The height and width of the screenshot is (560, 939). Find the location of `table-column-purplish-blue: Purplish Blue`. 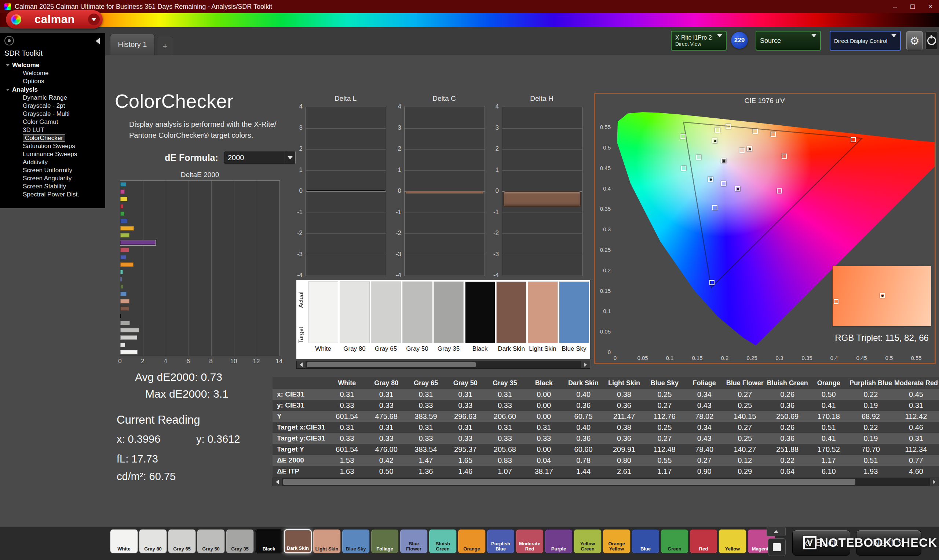

table-column-purplish-blue: Purplish Blue is located at coordinates (871, 383).